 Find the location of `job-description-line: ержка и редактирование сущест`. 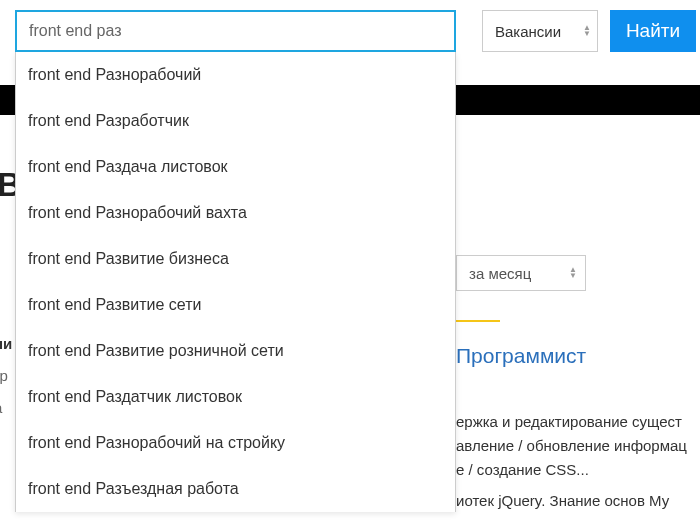

job-description-line: ержка и редактирование сущест is located at coordinates (569, 422).